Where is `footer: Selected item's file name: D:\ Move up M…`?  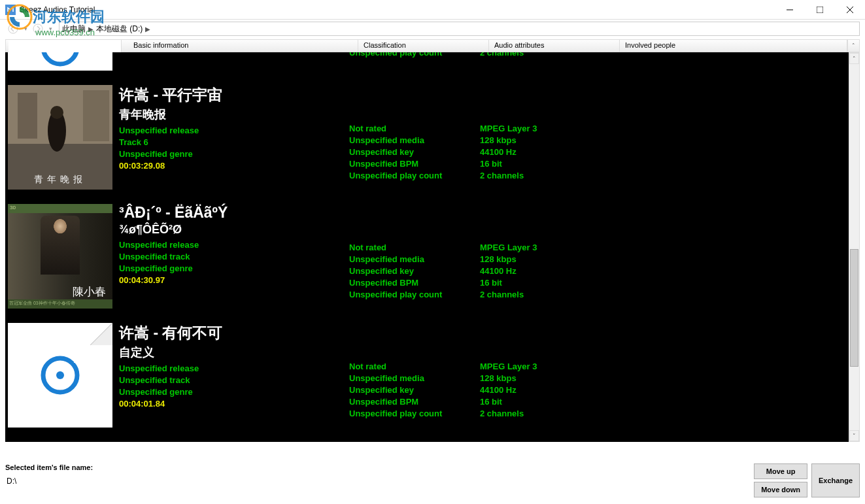
footer: Selected item's file name: D:\ Move up M… is located at coordinates (433, 482).